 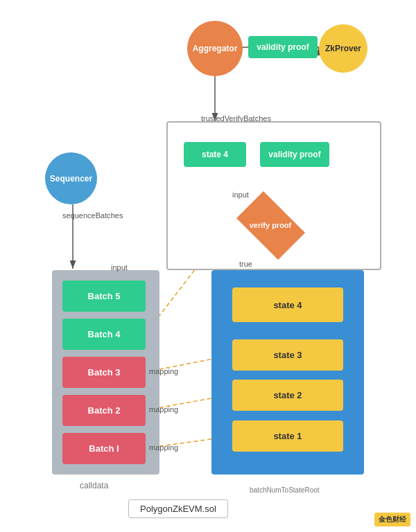 I want to click on true-label: true, so click(x=245, y=264).